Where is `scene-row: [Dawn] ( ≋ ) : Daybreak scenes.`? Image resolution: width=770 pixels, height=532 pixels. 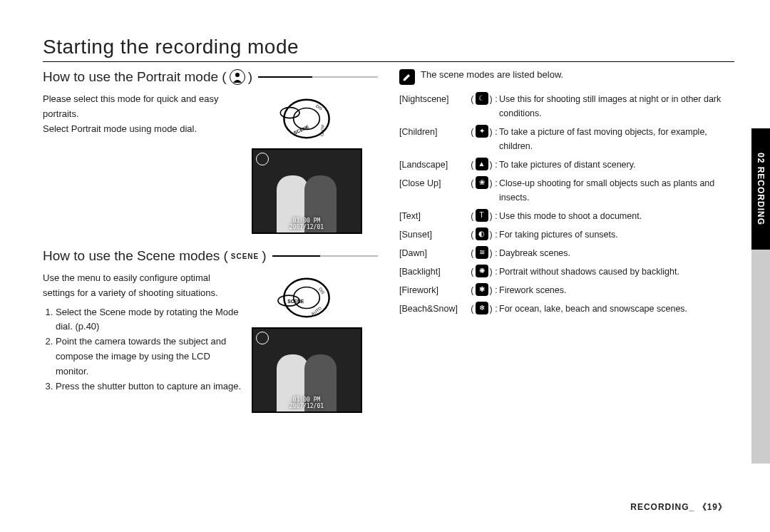
scene-row: [Dawn] ( ≋ ) : Daybreak scenes. is located at coordinates (567, 253).